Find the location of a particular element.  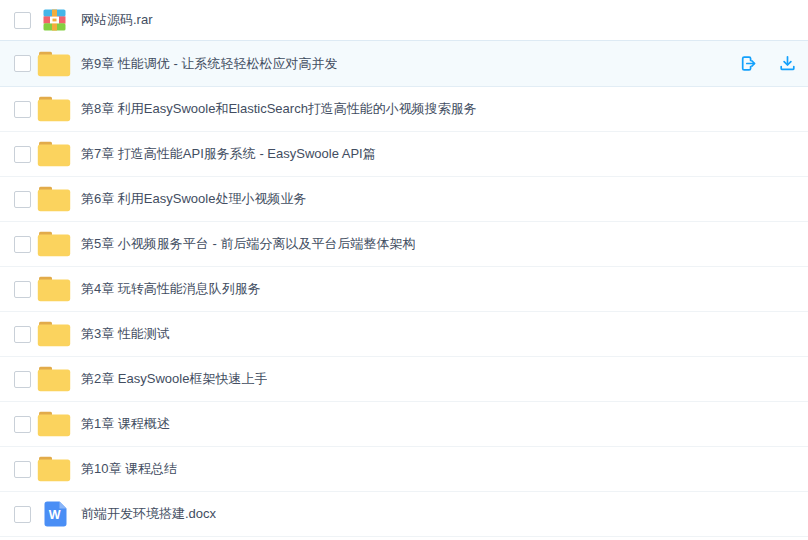

file-name: 第1章 课程概述 is located at coordinates (126, 424).